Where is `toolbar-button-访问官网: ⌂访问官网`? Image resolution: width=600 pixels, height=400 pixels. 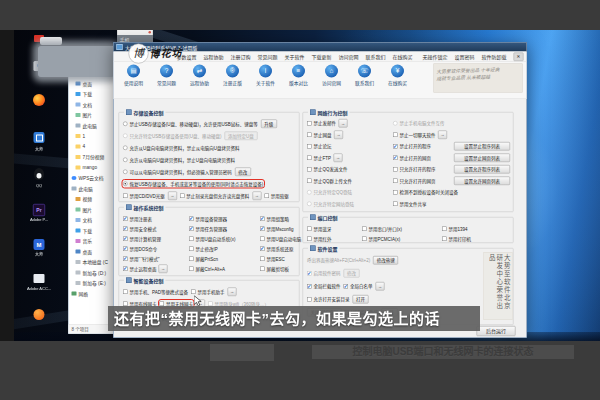 toolbar-button-访问官网: ⌂访问官网 is located at coordinates (332, 82).